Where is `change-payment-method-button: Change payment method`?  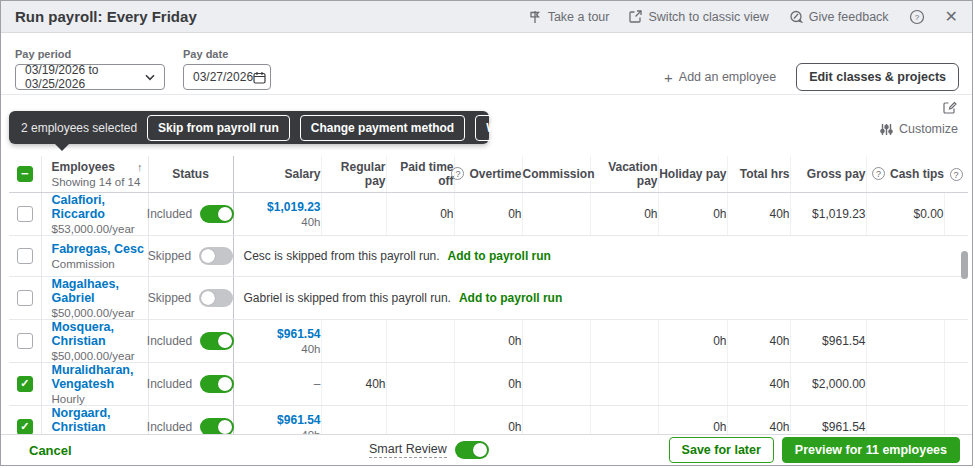
change-payment-method-button: Change payment method is located at coordinates (382, 128).